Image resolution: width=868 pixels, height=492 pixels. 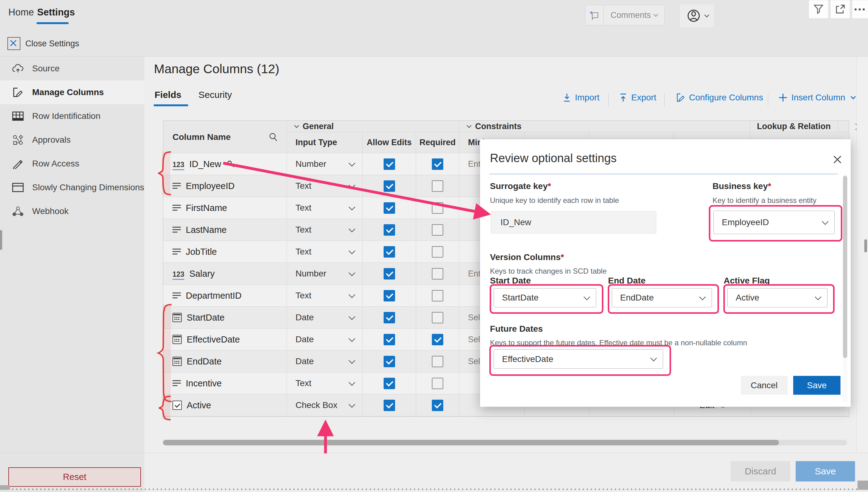 What do you see at coordinates (75, 477) in the screenshot?
I see `reset-button: Reset` at bounding box center [75, 477].